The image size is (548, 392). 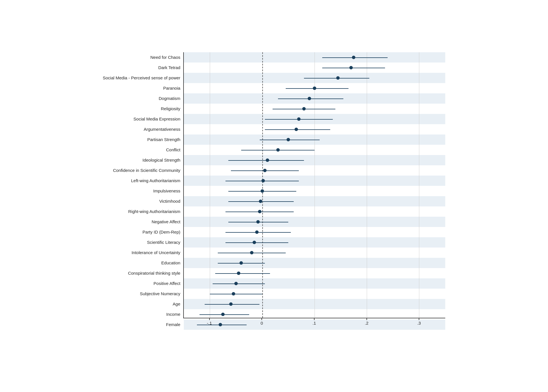 I want to click on y-label: Religiosity, so click(x=142, y=109).